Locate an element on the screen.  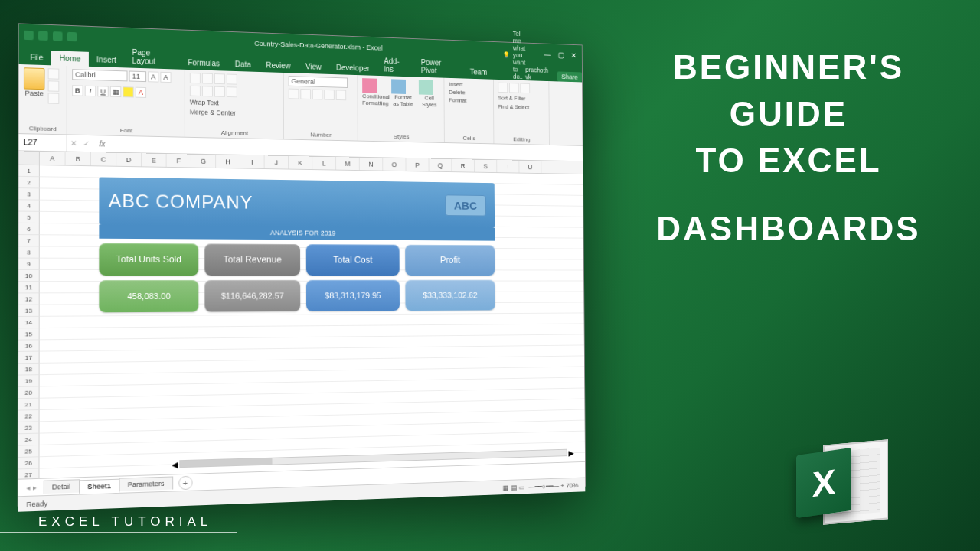
col-header: T is located at coordinates (508, 166).